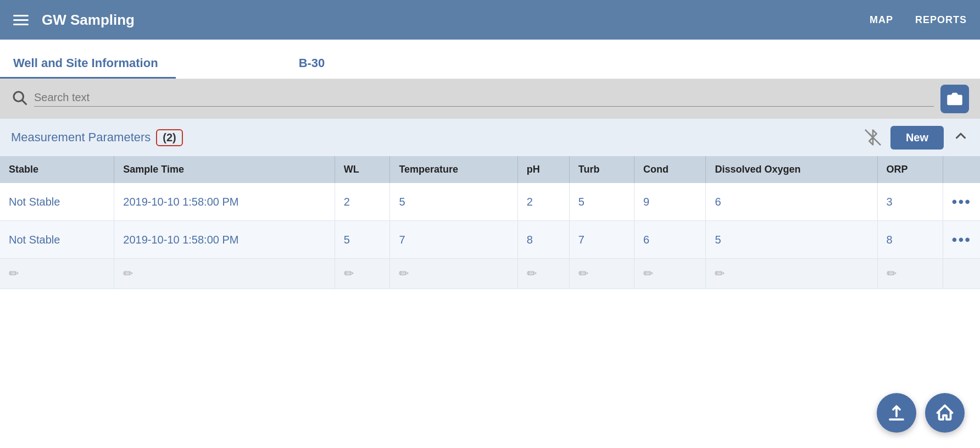  What do you see at coordinates (363, 240) in the screenshot?
I see `cell-wl-2: 5` at bounding box center [363, 240].